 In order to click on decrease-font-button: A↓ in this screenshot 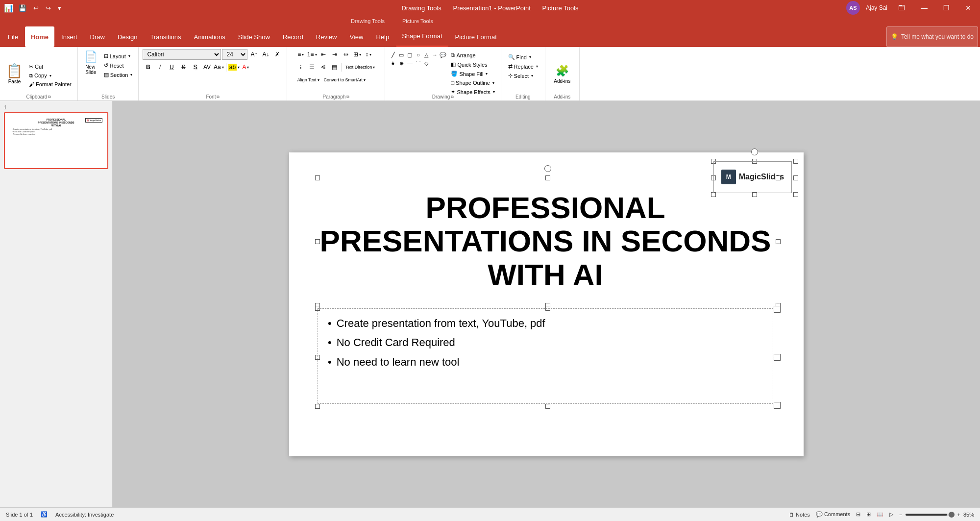, I will do `click(266, 54)`.